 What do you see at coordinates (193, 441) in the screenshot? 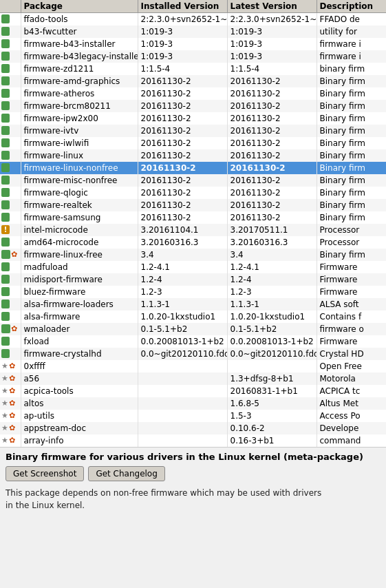
I see `table-row: ★✿array-info0.16-3+b1command` at bounding box center [193, 441].